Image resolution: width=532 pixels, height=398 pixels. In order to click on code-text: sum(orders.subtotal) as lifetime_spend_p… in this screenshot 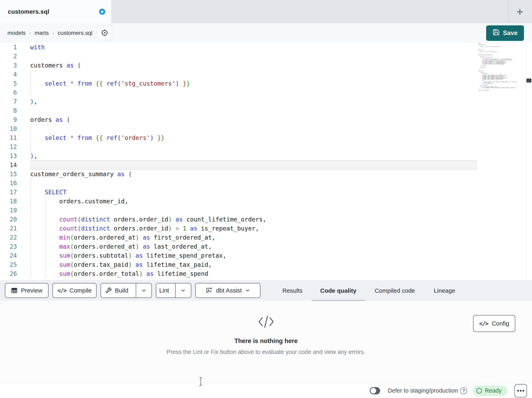, I will do `click(253, 256)`.